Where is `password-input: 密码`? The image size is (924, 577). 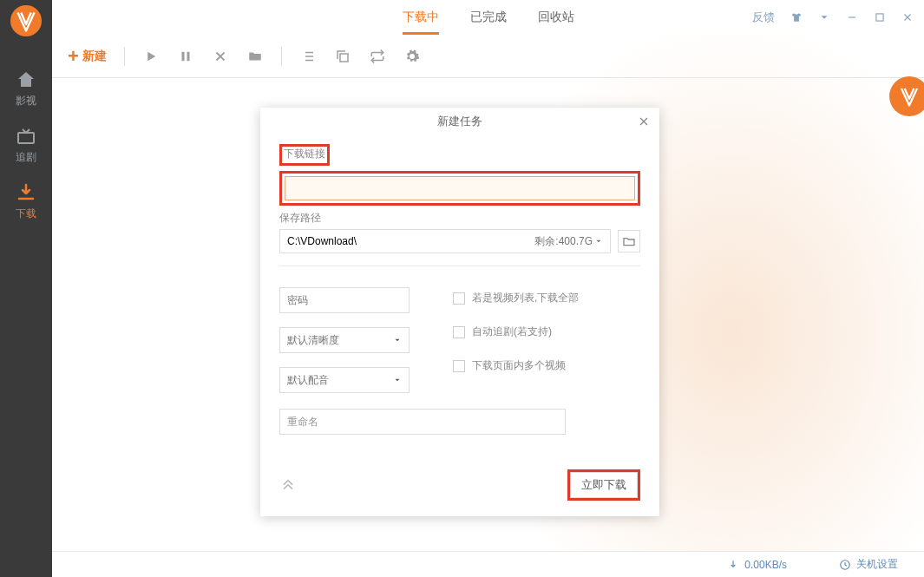 password-input: 密码 is located at coordinates (344, 300).